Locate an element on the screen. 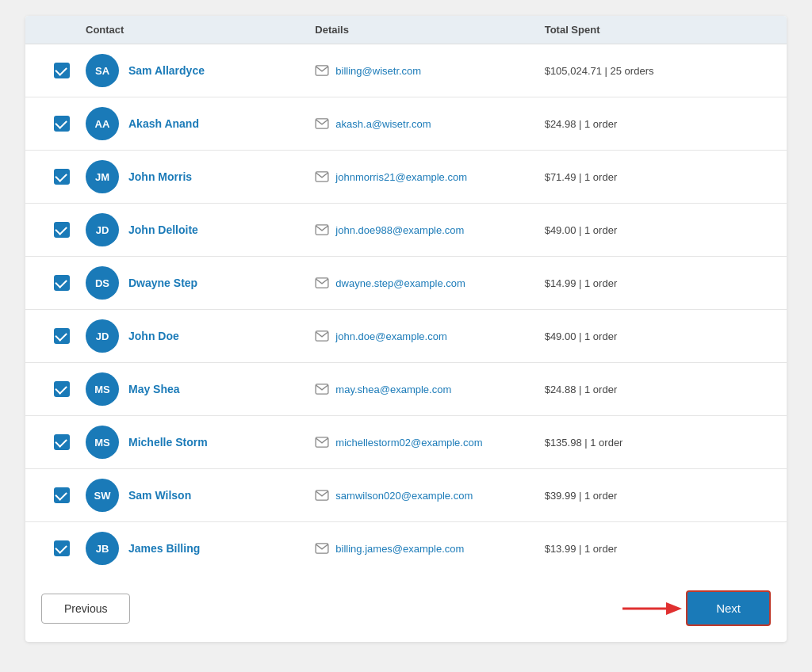 This screenshot has height=672, width=812. total-cell-9: $13.99 | 1 order is located at coordinates (660, 548).